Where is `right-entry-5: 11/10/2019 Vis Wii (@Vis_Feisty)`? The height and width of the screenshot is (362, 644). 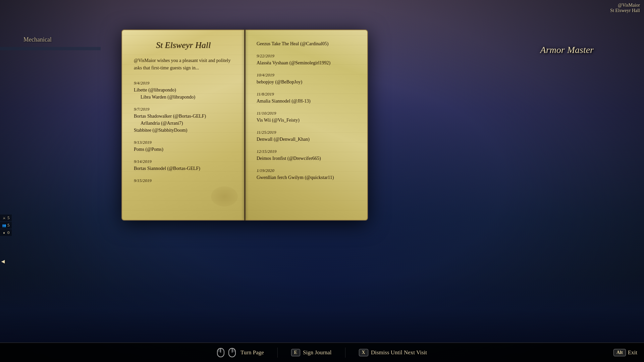 right-entry-5: 11/10/2019 Vis Wii (@Vis_Feisty) is located at coordinates (306, 117).